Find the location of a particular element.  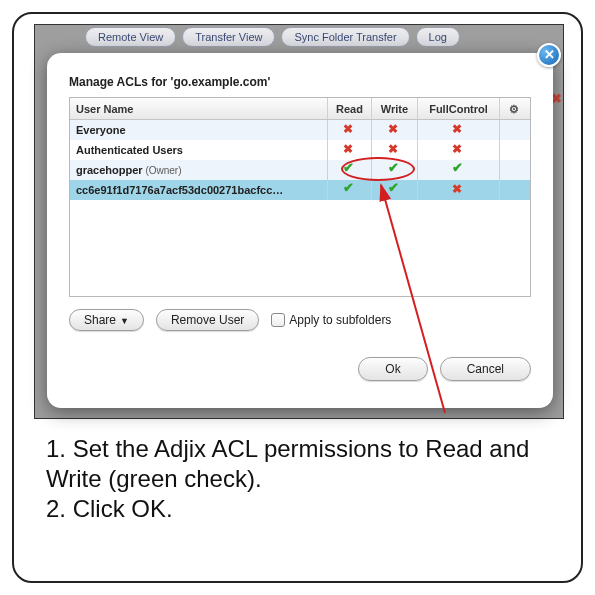

table-header: User Name Read Write FullControl ⚙ is located at coordinates (300, 109).